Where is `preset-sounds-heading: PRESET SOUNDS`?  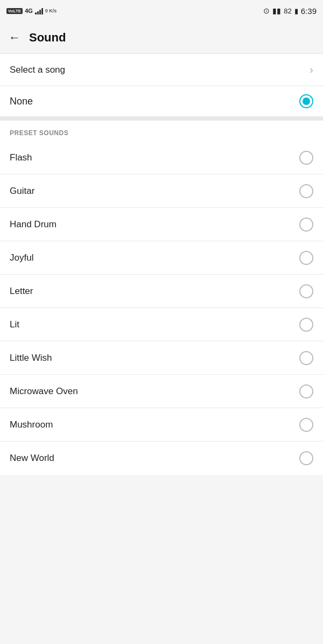 preset-sounds-heading: PRESET SOUNDS is located at coordinates (162, 131).